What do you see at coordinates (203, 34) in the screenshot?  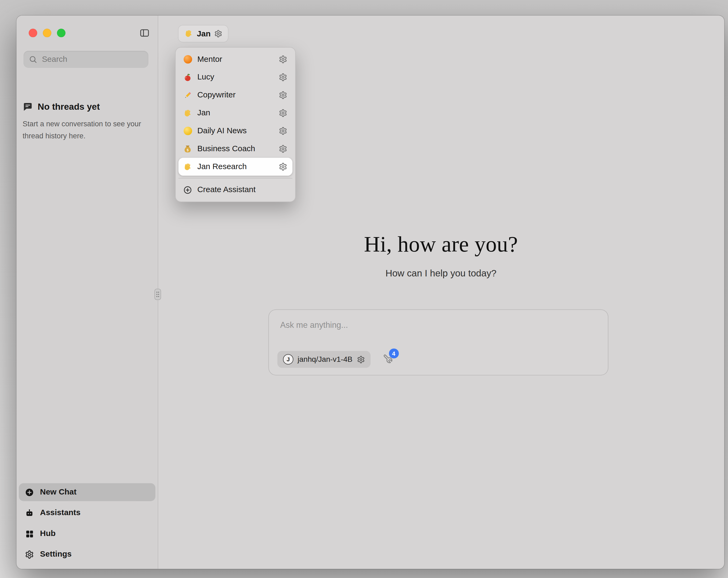 I see `assistant-selector-button: Jan` at bounding box center [203, 34].